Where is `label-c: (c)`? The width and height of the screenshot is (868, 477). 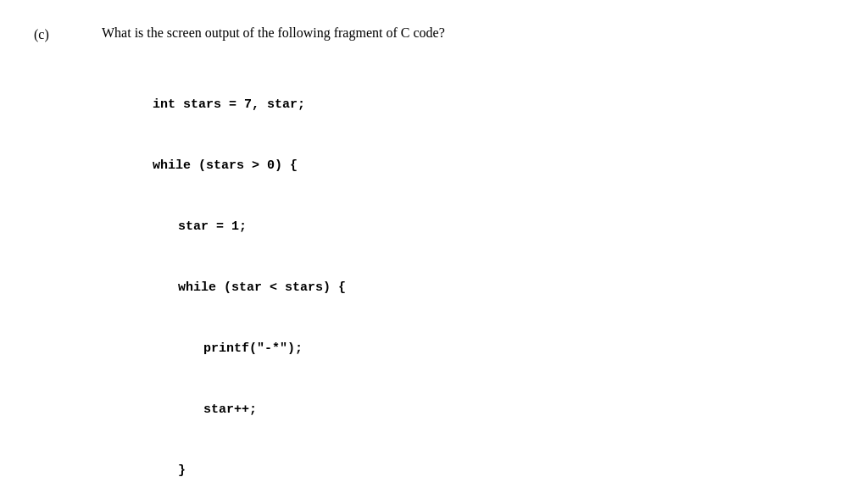
label-c: (c) is located at coordinates (42, 34).